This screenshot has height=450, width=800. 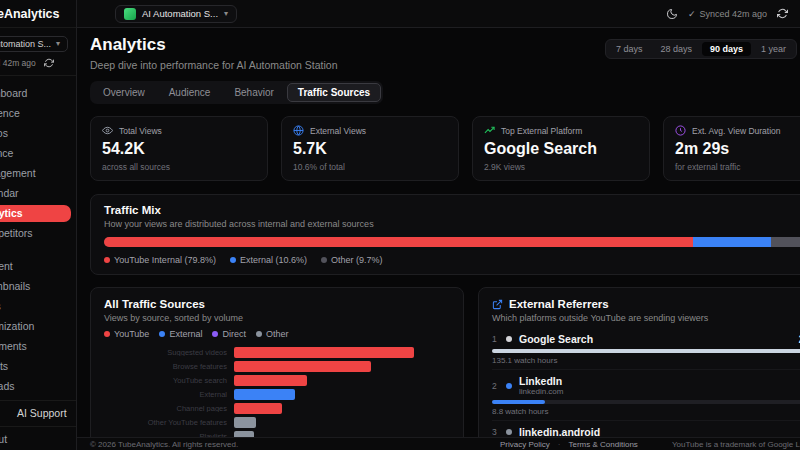 What do you see at coordinates (277, 304) in the screenshot?
I see `sources-title: All Traffic Sources` at bounding box center [277, 304].